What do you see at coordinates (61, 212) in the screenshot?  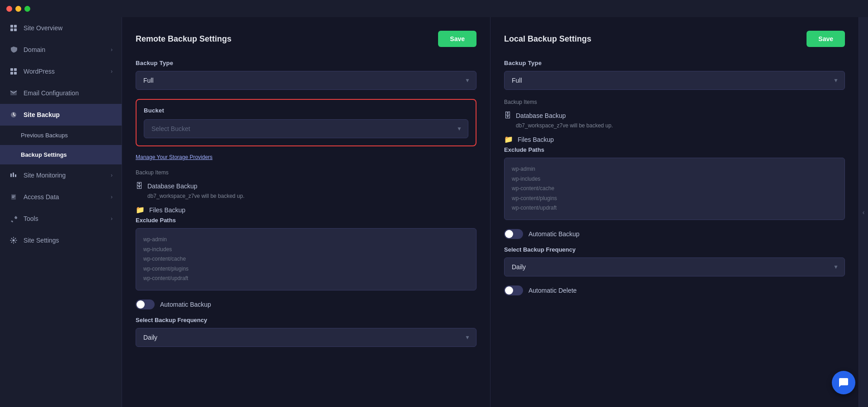 I see `sidebar: Site Overview Domain › WordPress ›` at bounding box center [61, 212].